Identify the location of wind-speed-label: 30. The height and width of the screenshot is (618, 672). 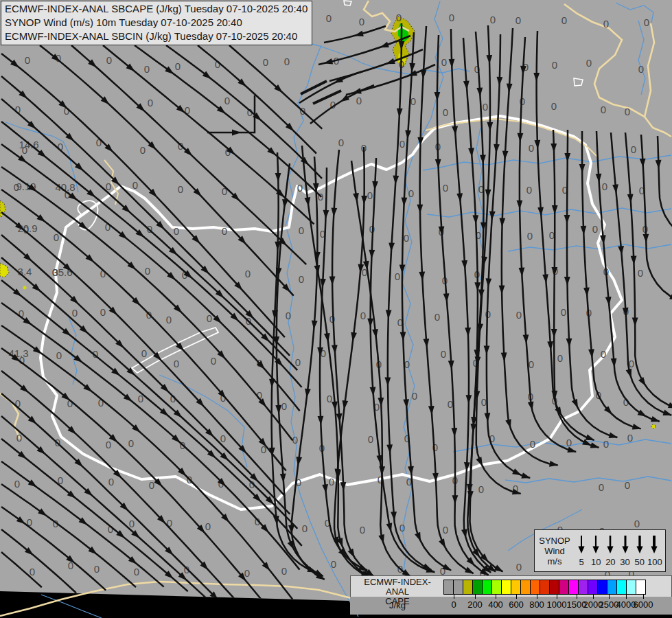
(625, 562).